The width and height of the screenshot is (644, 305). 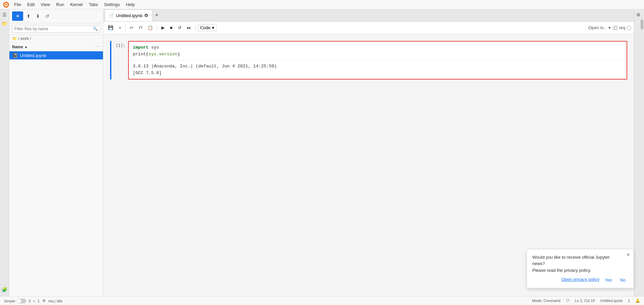 I want to click on icon-rail: ☰ 📁 🧩, so click(x=5, y=153).